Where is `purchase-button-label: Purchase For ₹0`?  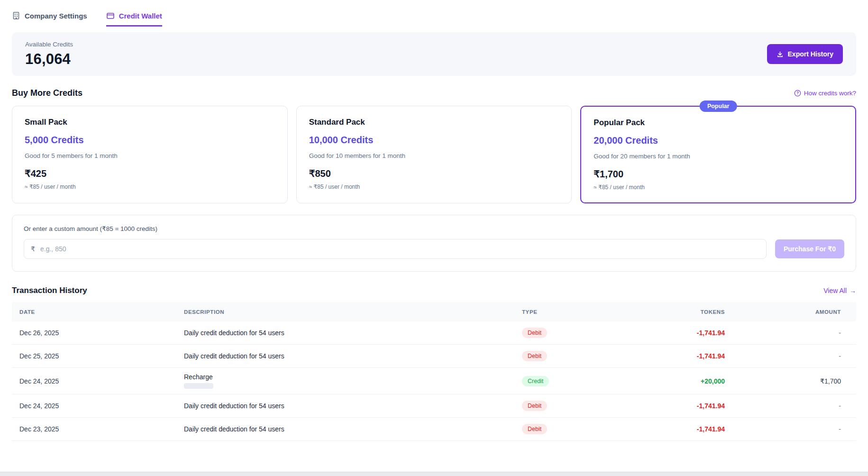
purchase-button-label: Purchase For ₹0 is located at coordinates (810, 249).